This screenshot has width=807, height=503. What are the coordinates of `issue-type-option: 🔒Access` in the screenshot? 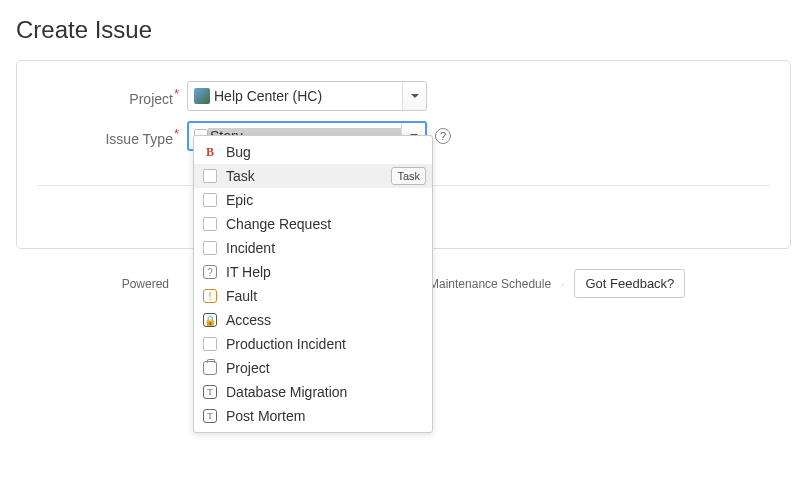 It's located at (313, 320).